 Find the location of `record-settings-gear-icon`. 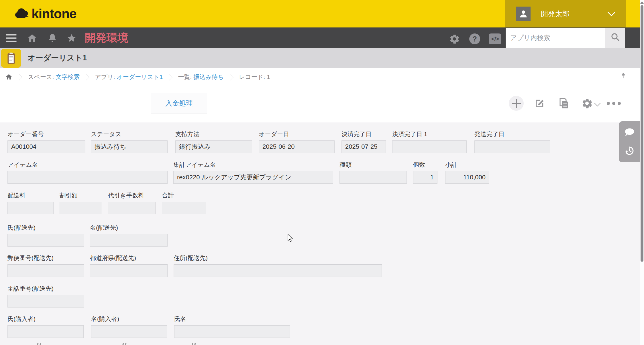

record-settings-gear-icon is located at coordinates (587, 103).